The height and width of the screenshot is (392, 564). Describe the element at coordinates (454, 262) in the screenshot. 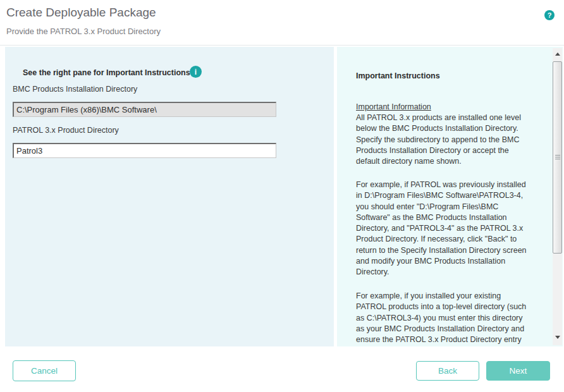

I see `text-line: and modify your BMC Products Installatio…` at that location.